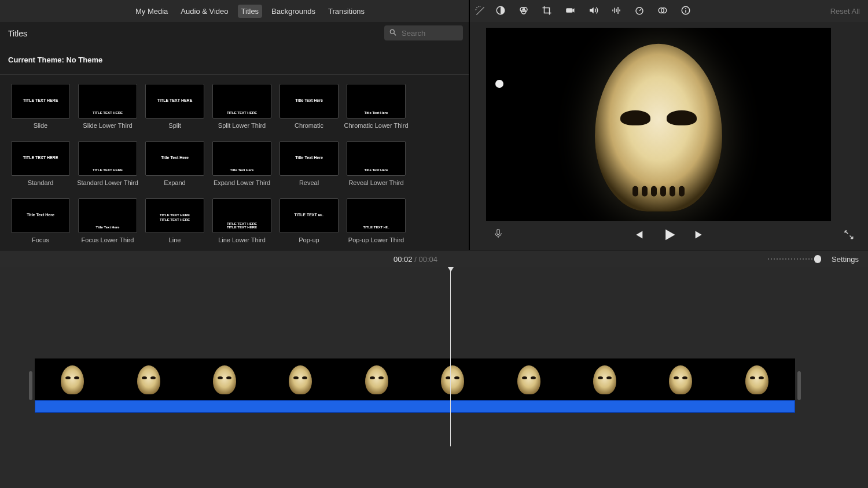  I want to click on search-field, so click(424, 33).